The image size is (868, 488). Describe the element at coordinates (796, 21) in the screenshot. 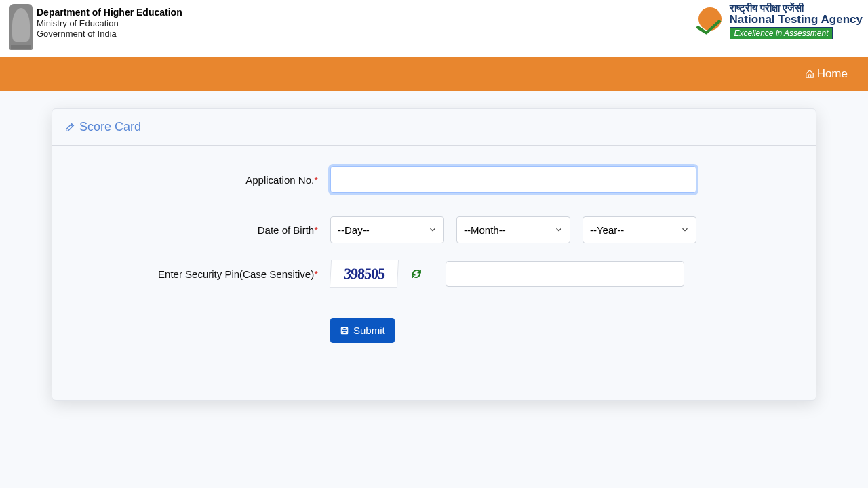

I see `nta-text: राष्ट्रीय परीक्षा एजेंसी National Testin…` at that location.